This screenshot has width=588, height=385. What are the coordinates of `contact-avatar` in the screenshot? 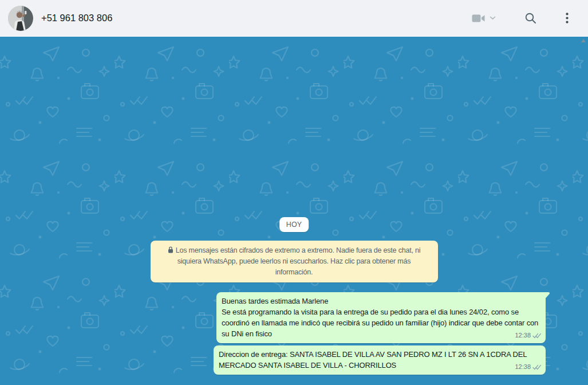 It's located at (21, 18).